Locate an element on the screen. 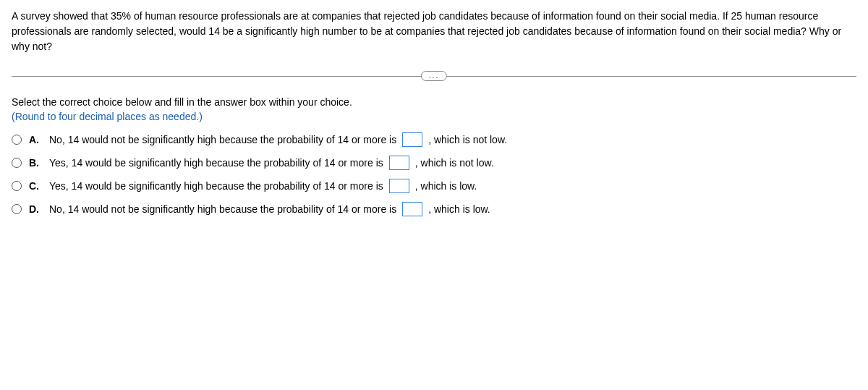 This screenshot has height=390, width=868. choice-a: A. No, 14 would not be significantly hig… is located at coordinates (434, 140).